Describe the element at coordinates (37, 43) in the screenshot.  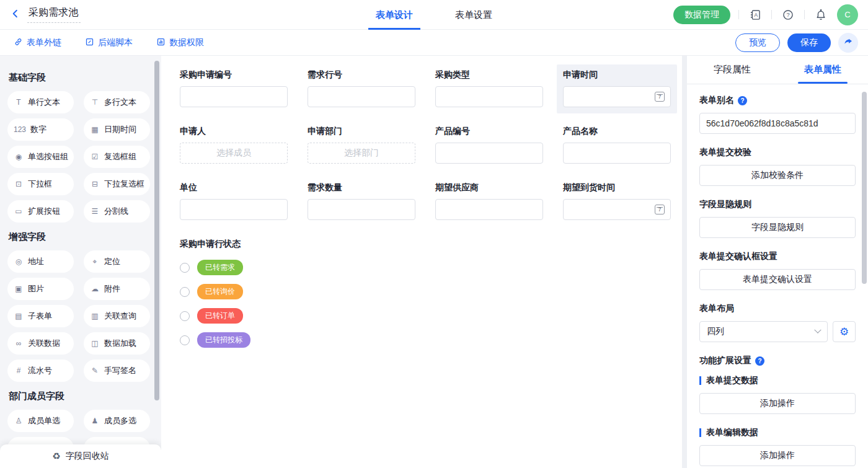
I see `toolbar-link-1: 表单外链` at that location.